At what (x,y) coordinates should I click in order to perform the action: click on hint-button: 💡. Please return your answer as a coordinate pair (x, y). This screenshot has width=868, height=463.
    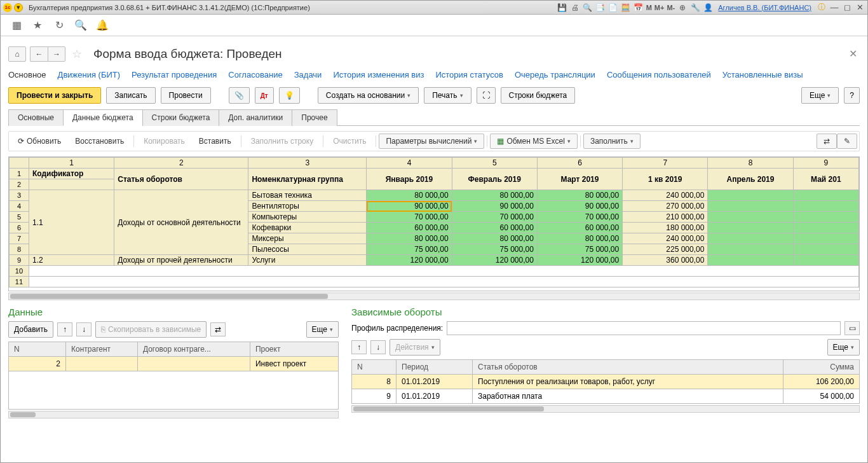
    Looking at the image, I should click on (290, 95).